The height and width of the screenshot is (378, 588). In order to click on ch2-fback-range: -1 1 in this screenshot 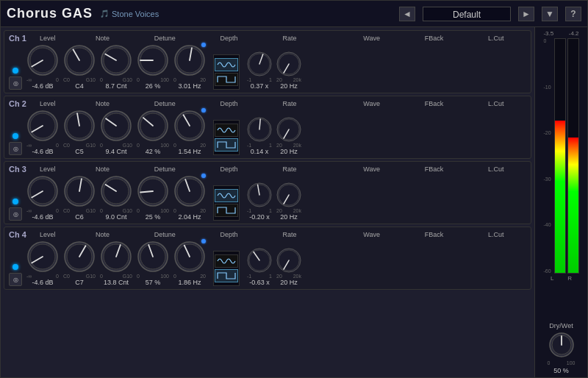, I will do `click(259, 146)`.